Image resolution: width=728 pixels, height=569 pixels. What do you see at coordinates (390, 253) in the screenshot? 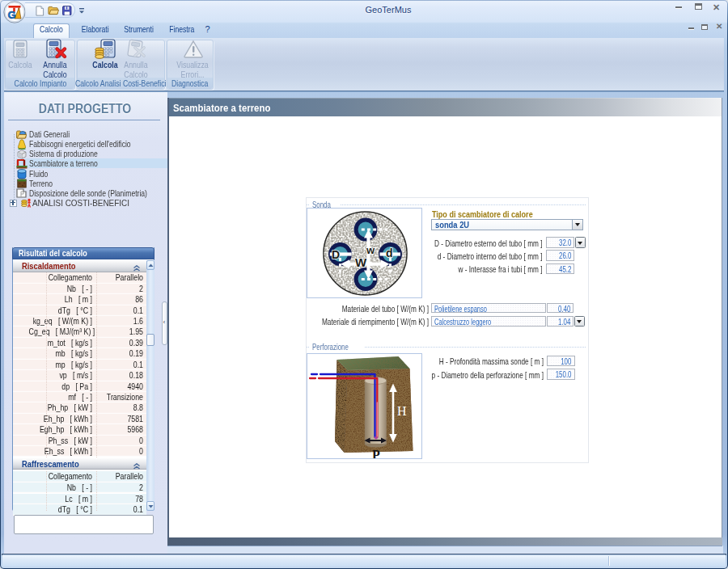
I see `svg-text: d` at bounding box center [390, 253].